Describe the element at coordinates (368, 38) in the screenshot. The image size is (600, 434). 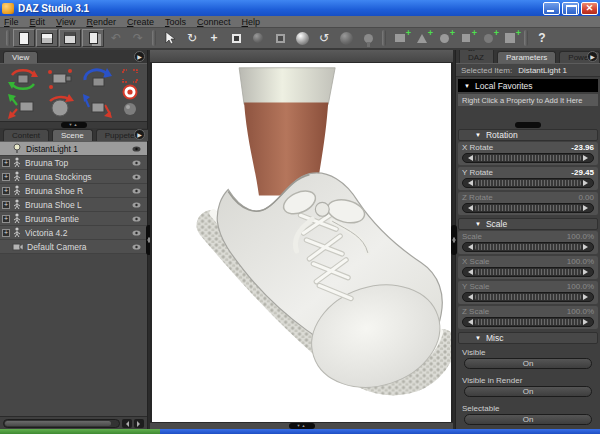
I see `spot-render-button` at that location.